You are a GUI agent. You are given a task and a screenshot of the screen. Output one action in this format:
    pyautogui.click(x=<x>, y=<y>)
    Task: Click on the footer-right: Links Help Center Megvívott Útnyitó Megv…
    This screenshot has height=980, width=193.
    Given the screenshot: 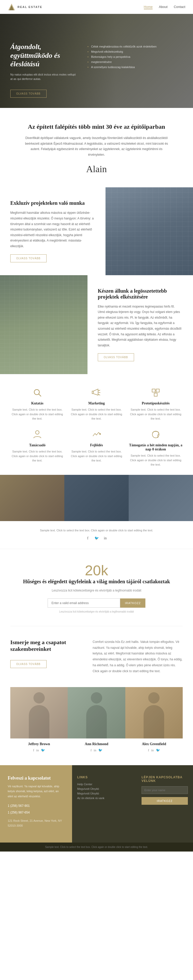 What is the action you would take?
    pyautogui.click(x=132, y=804)
    